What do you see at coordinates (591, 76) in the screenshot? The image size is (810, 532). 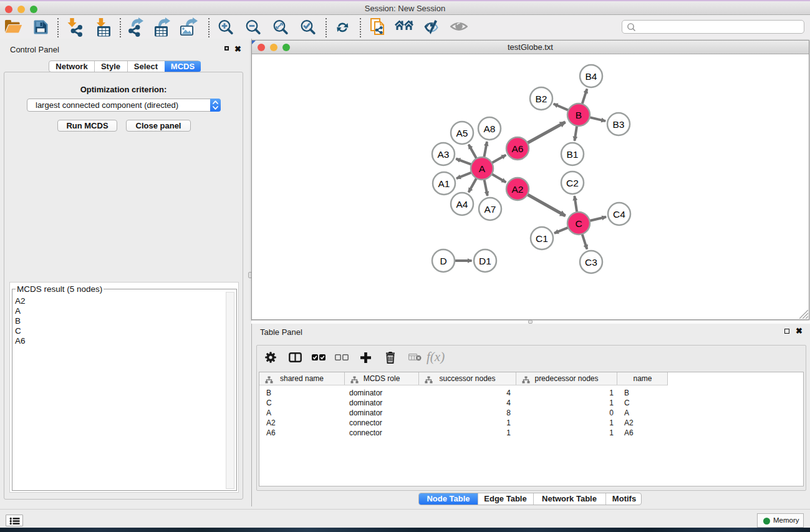 I see `svg-text: B4` at bounding box center [591, 76].